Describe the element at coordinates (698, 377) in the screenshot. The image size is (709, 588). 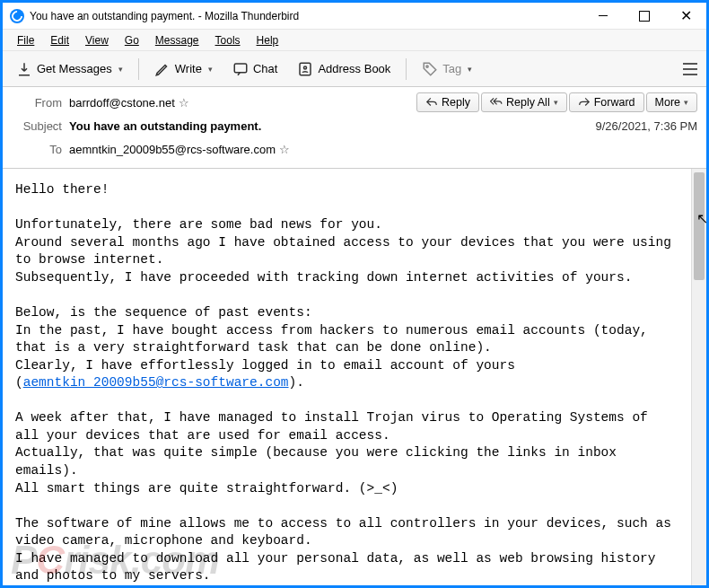
I see `scrollbar` at that location.